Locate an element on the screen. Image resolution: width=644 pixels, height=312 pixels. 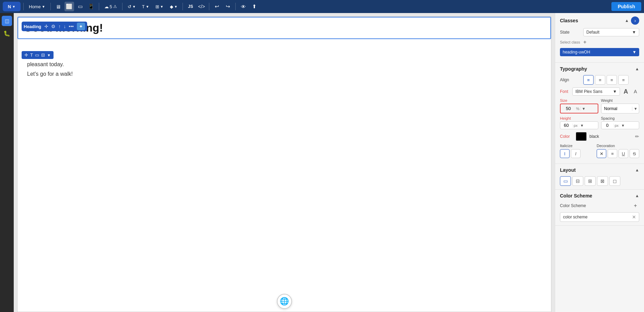
align-right-btn: ≡ is located at coordinates (612, 80).